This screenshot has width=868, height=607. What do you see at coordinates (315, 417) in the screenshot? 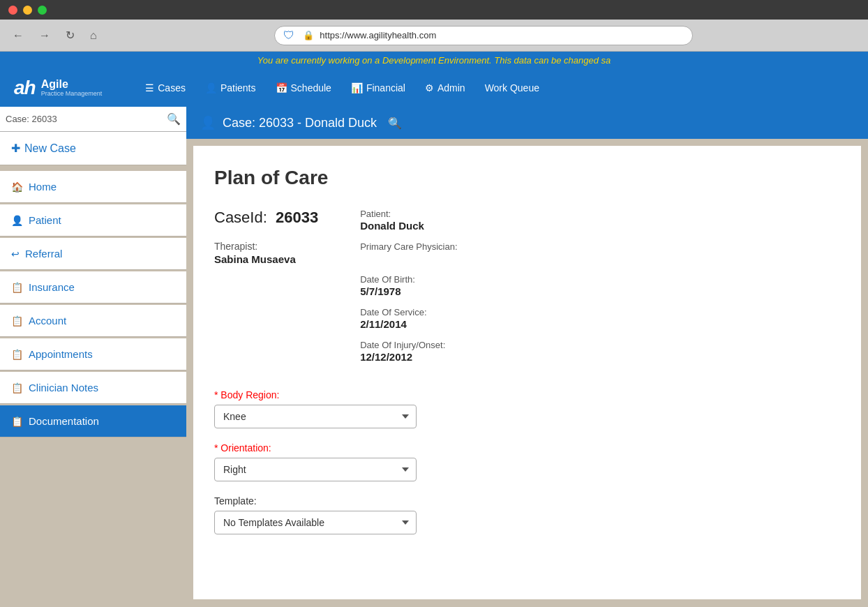
I see `body-region-select: Knee Shoulder Hip Ankle Back` at bounding box center [315, 417].